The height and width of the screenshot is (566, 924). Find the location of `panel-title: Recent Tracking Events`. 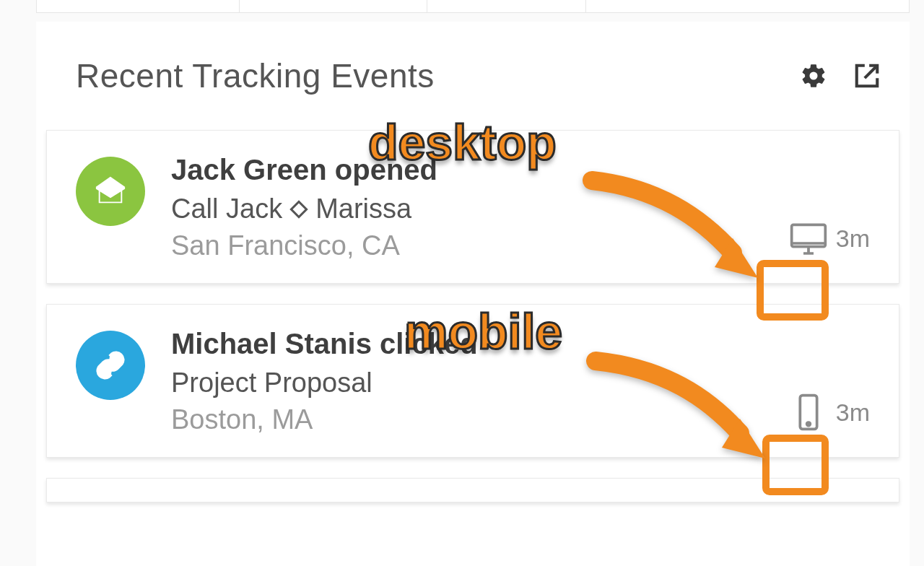

panel-title: Recent Tracking Events is located at coordinates (256, 76).